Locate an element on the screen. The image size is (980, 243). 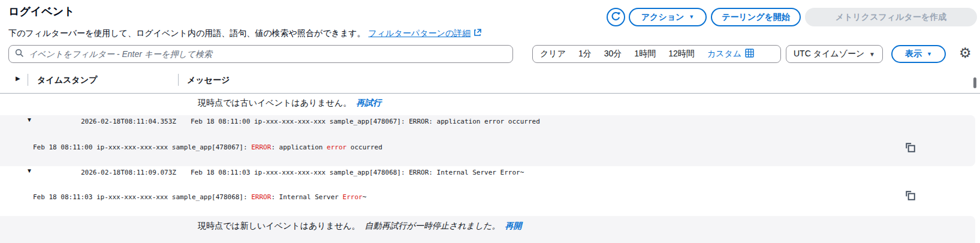
log-text-segment: ~ is located at coordinates (364, 197).